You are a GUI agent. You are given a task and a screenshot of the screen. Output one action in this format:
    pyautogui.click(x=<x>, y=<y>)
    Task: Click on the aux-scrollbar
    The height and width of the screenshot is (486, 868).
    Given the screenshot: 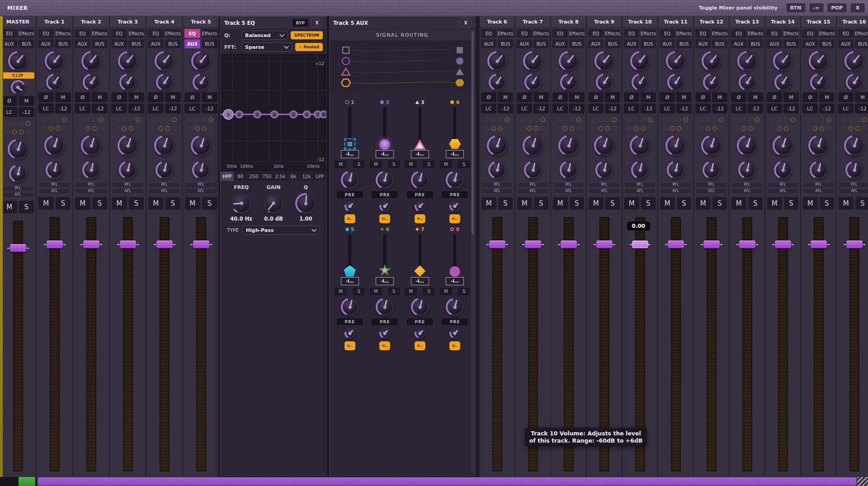 What is the action you would take?
    pyautogui.click(x=473, y=251)
    